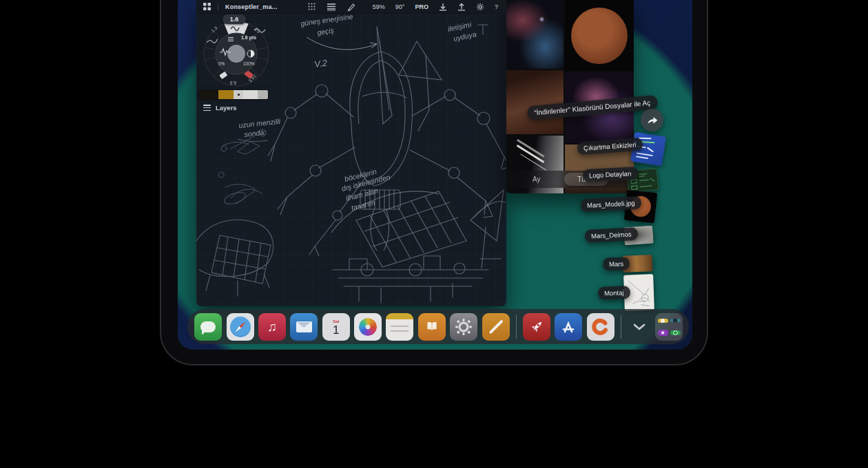  What do you see at coordinates (220, 107) in the screenshot?
I see `layers-panel-toggle: Layers` at bounding box center [220, 107].